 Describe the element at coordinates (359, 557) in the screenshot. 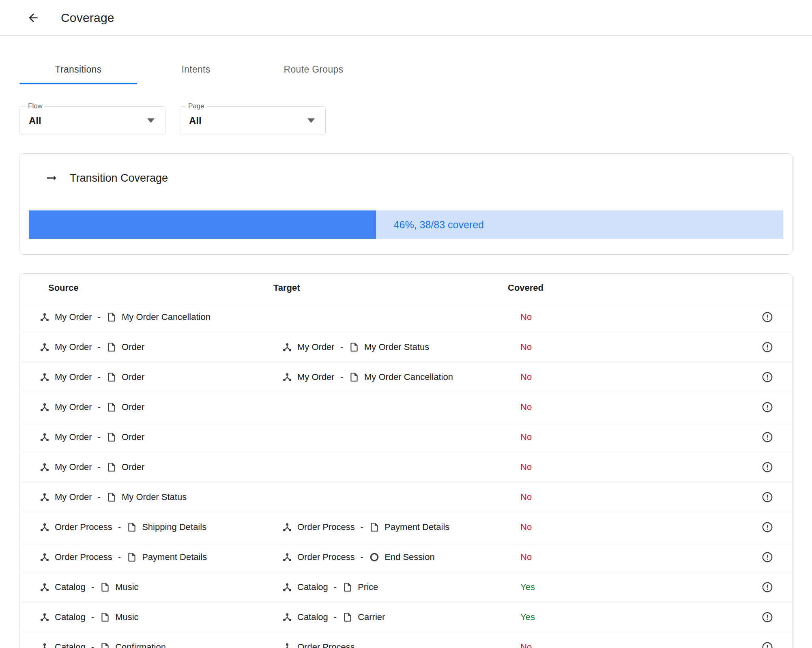

I see `target-flow-page: Order Process - End Session` at that location.